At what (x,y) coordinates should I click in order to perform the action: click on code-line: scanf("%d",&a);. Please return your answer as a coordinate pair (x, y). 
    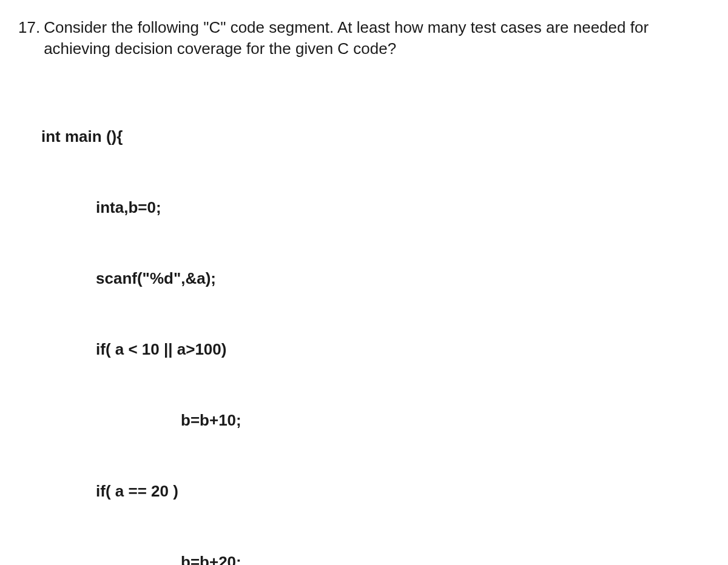
    Looking at the image, I should click on (376, 279).